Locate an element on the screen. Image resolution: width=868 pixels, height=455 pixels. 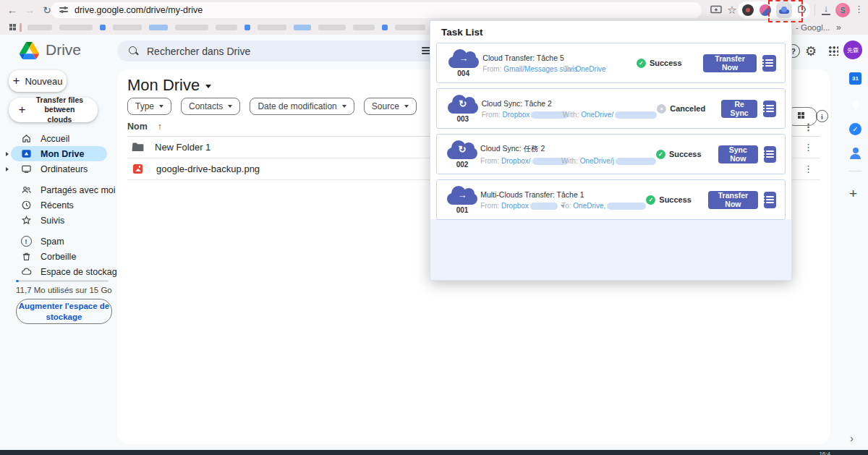
sidebar-item-accueil: Accueil is located at coordinates (58, 139).